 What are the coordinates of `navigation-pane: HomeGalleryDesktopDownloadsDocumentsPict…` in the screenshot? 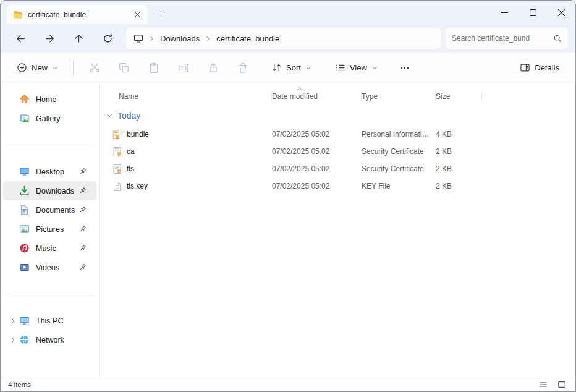 It's located at (50, 230).